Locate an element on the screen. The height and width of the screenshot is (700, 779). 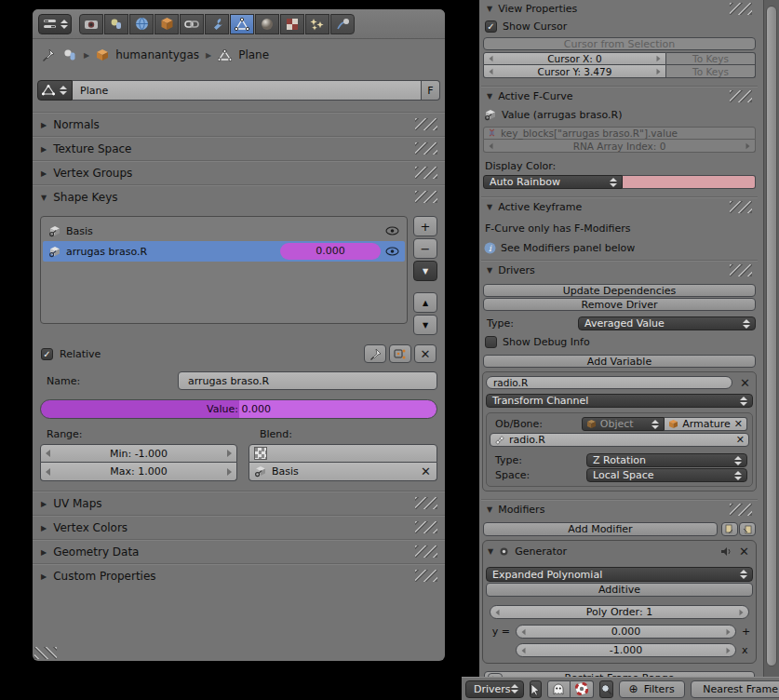
show-hidden-toggle is located at coordinates (558, 689).